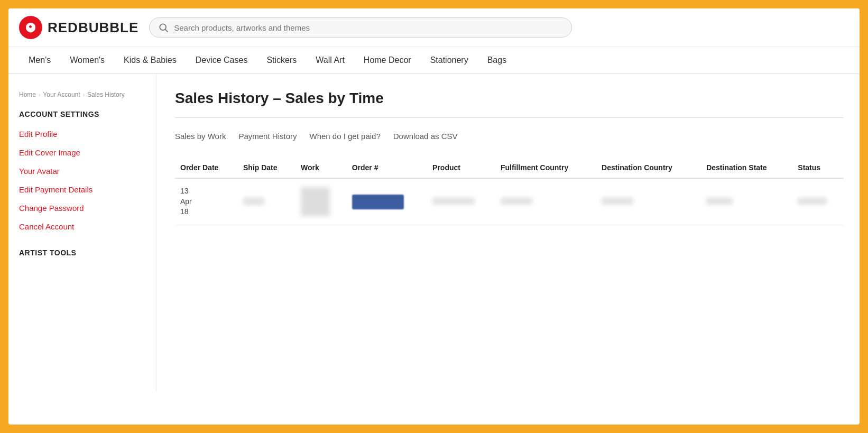  What do you see at coordinates (510, 117) in the screenshot?
I see `divider` at bounding box center [510, 117].